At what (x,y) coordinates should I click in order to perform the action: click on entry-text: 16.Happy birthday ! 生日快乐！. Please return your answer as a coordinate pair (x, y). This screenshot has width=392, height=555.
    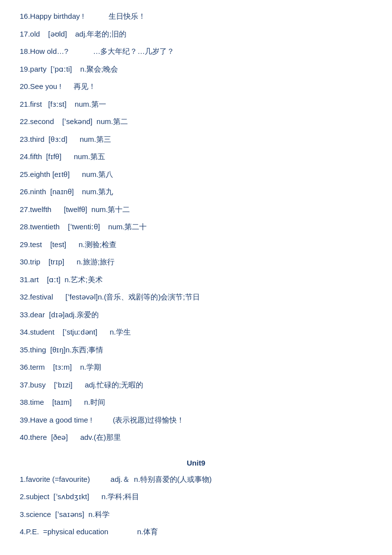
    Looking at the image, I should click on (83, 16).